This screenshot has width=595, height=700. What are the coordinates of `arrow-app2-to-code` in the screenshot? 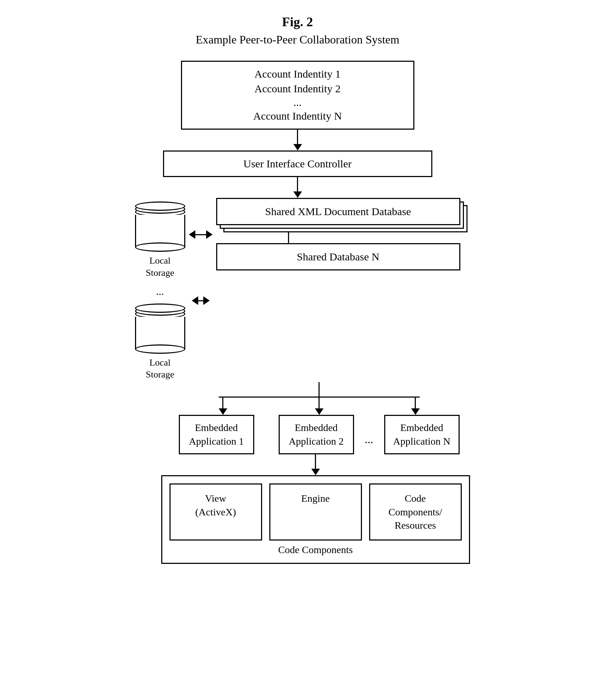 It's located at (316, 465).